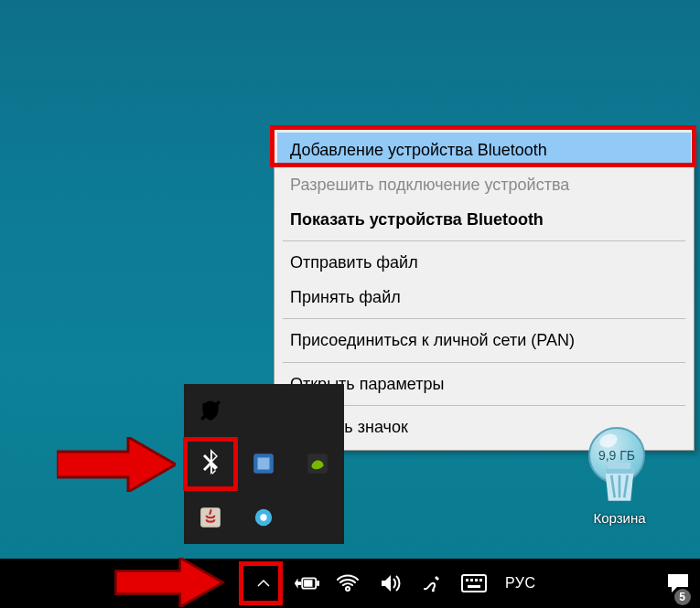 This screenshot has width=700, height=608. What do you see at coordinates (474, 583) in the screenshot?
I see `touch-keyboard-icon` at bounding box center [474, 583].